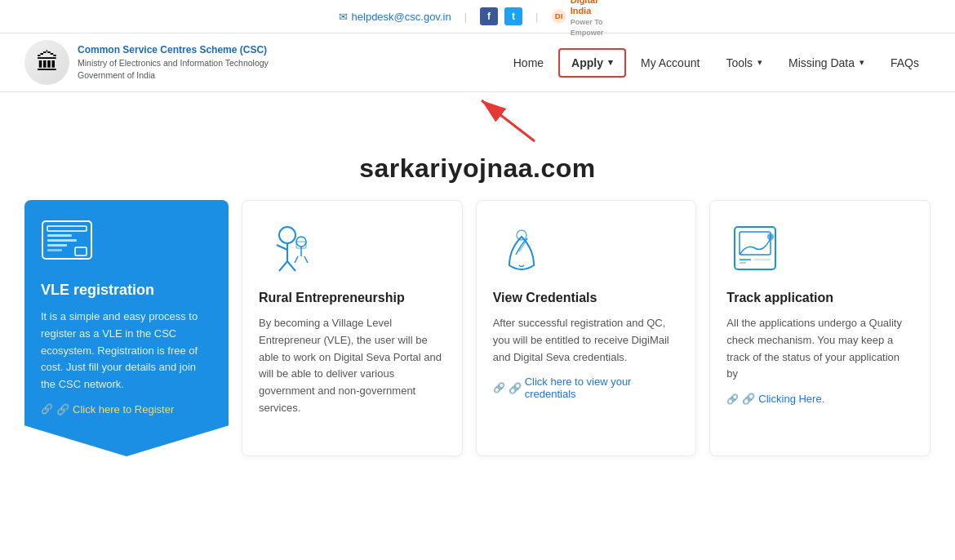  Describe the element at coordinates (584, 16) in the screenshot. I see `digital-india-logo: DI Digital India Power To Empower` at that location.